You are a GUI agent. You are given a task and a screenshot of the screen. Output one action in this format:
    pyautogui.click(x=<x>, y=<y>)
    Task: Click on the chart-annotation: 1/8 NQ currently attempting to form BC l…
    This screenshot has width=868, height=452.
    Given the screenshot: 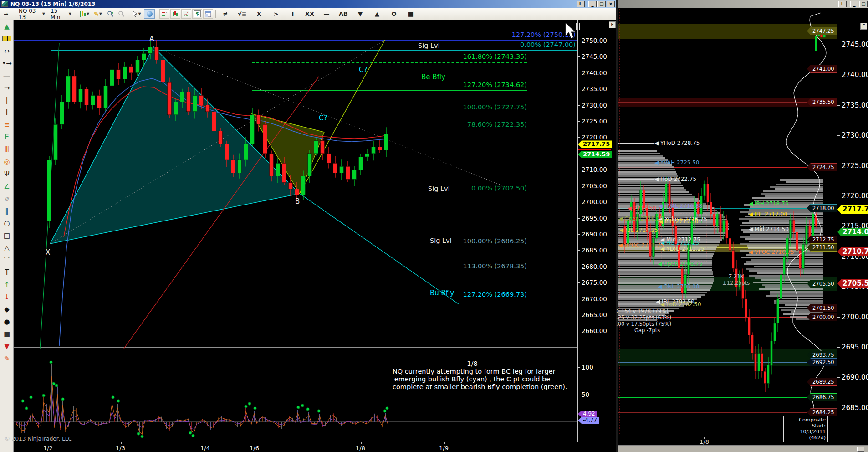 What is the action you would take?
    pyautogui.click(x=472, y=375)
    